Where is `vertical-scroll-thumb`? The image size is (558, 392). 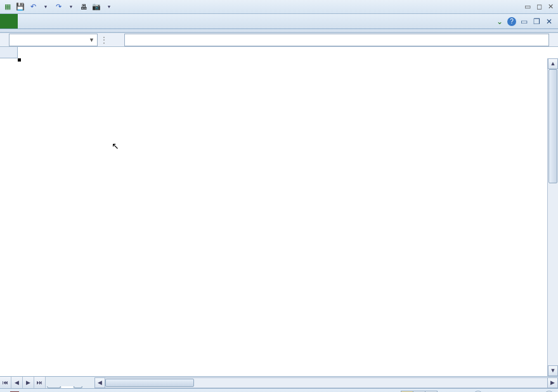
vertical-scroll-thumb is located at coordinates (553, 126).